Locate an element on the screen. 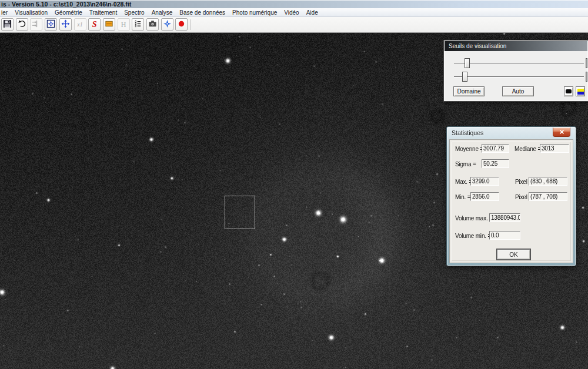 This screenshot has width=588, height=369. command-console-icon is located at coordinates (138, 25).